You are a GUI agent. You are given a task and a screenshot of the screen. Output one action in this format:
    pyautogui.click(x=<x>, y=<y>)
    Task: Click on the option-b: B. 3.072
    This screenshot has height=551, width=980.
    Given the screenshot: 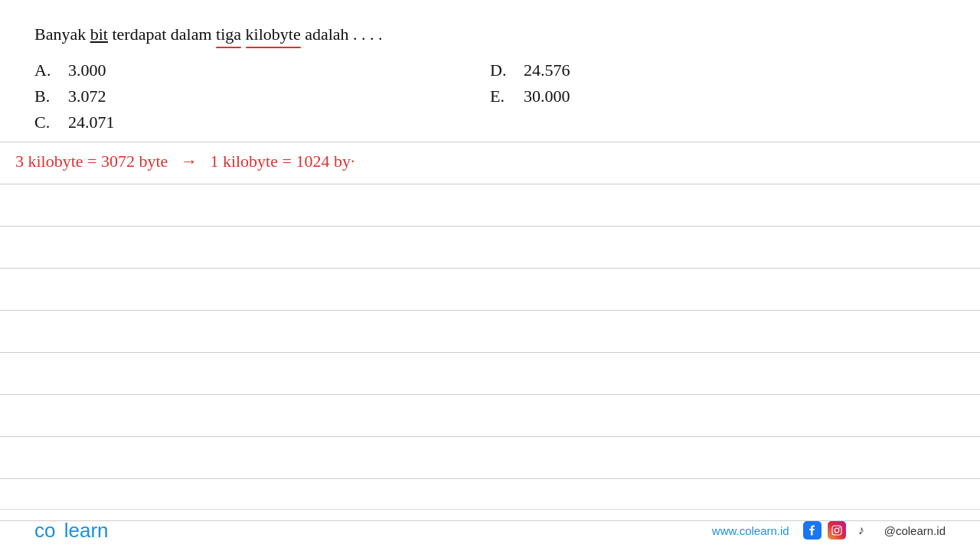 What is the action you would take?
    pyautogui.click(x=262, y=96)
    